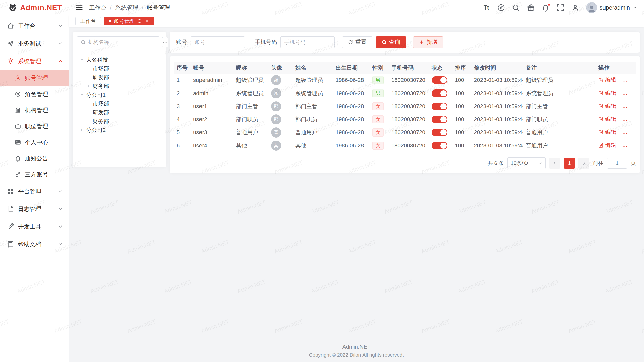 Image resolution: width=644 pixels, height=362 pixels. Describe the element at coordinates (34, 94) in the screenshot. I see `sidebar-item-role: 角色管理` at that location.